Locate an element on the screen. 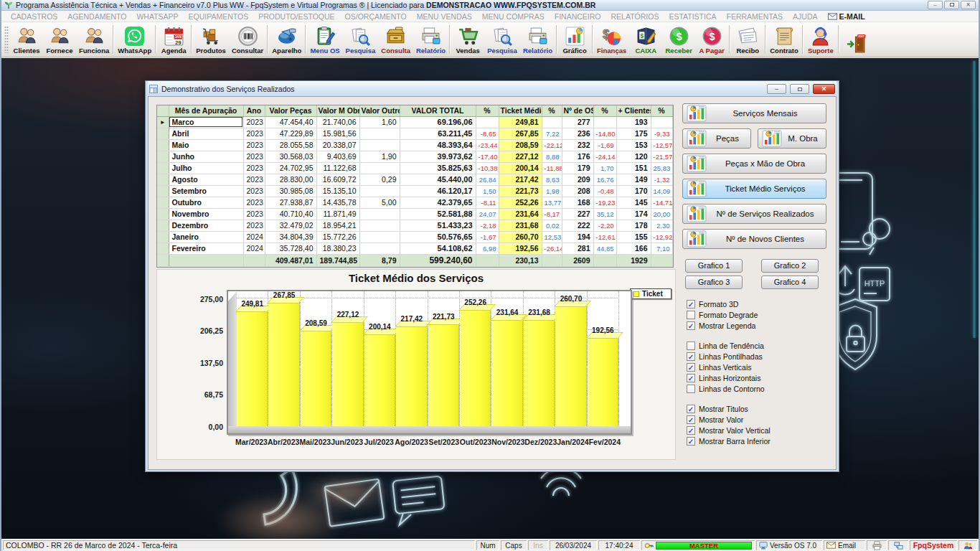 Image resolution: width=980 pixels, height=551 pixels. button-grafico-3: Grafico 3 is located at coordinates (714, 283).